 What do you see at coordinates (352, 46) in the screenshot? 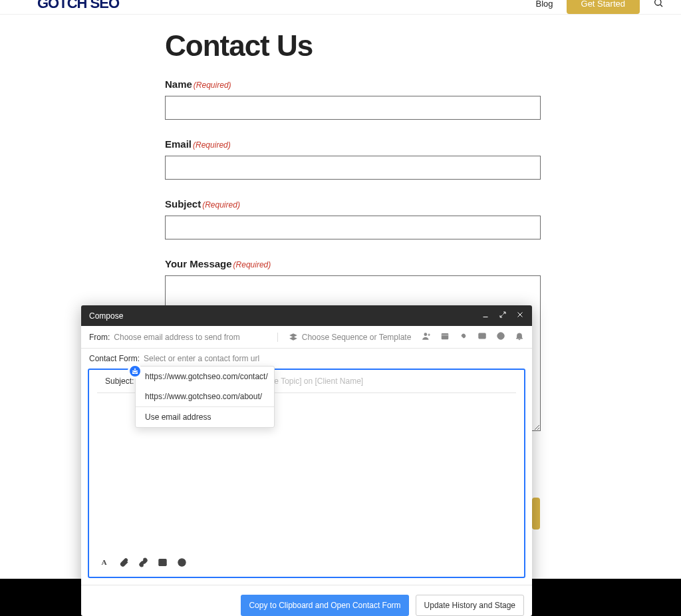
I see `page-title: Contact Us` at bounding box center [352, 46].